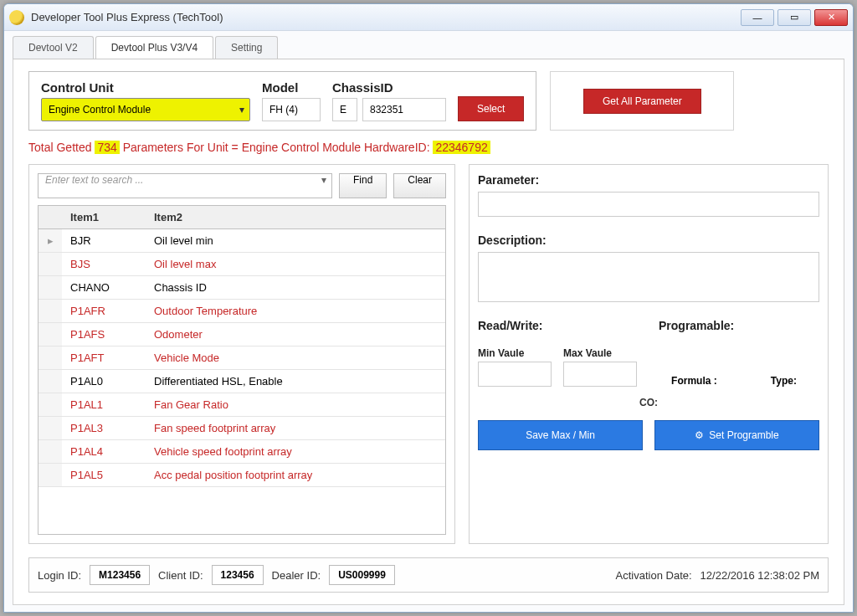 The image size is (857, 616). Describe the element at coordinates (50, 218) in the screenshot. I see `col-marker` at that location.